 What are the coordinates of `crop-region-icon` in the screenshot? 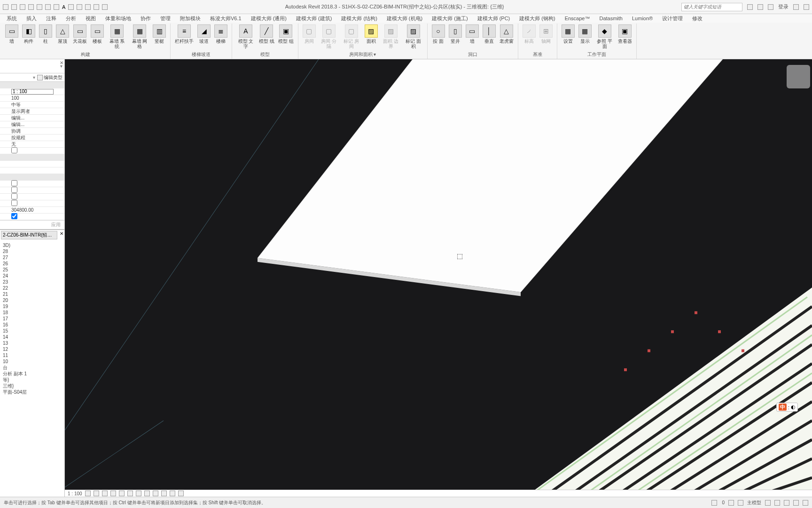 It's located at (139, 493).